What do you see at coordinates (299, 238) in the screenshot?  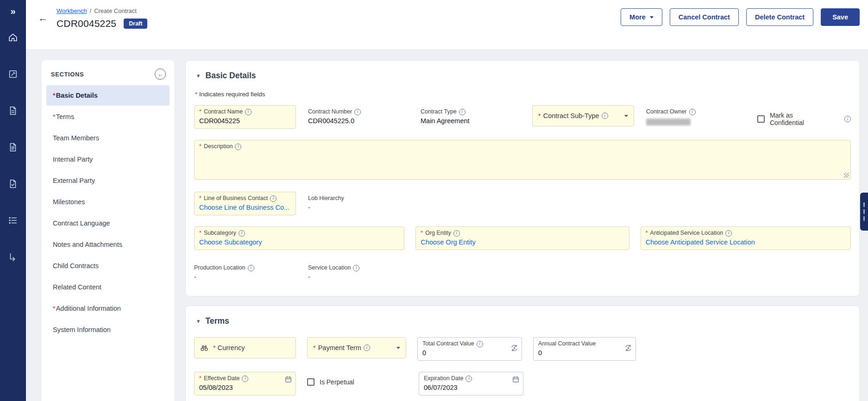 I see `subcategory-field: * Subcategory i Choose Subcategory` at bounding box center [299, 238].